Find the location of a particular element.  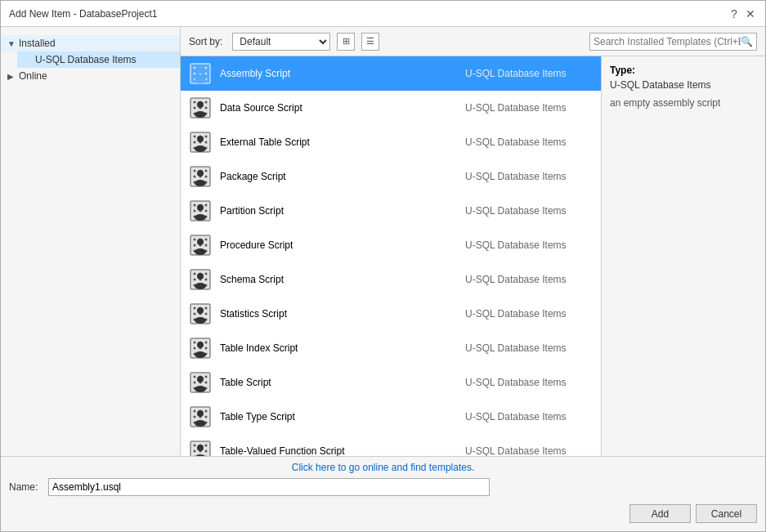

title-controls: ? ✕ is located at coordinates (742, 14).